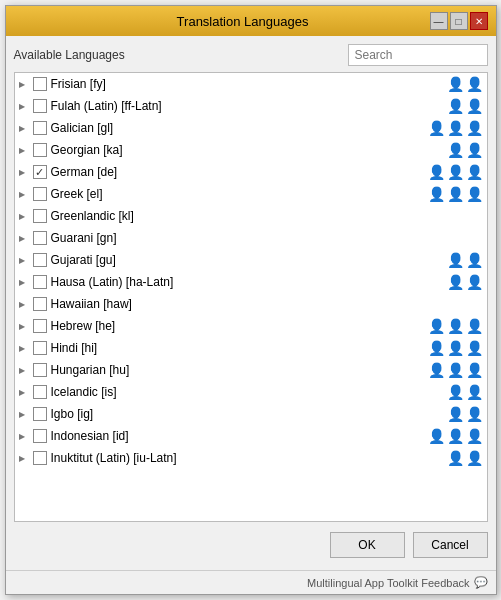 The image size is (501, 600). What do you see at coordinates (388, 583) in the screenshot?
I see `footer-text: Multilingual App Toolkit Feedback` at bounding box center [388, 583].